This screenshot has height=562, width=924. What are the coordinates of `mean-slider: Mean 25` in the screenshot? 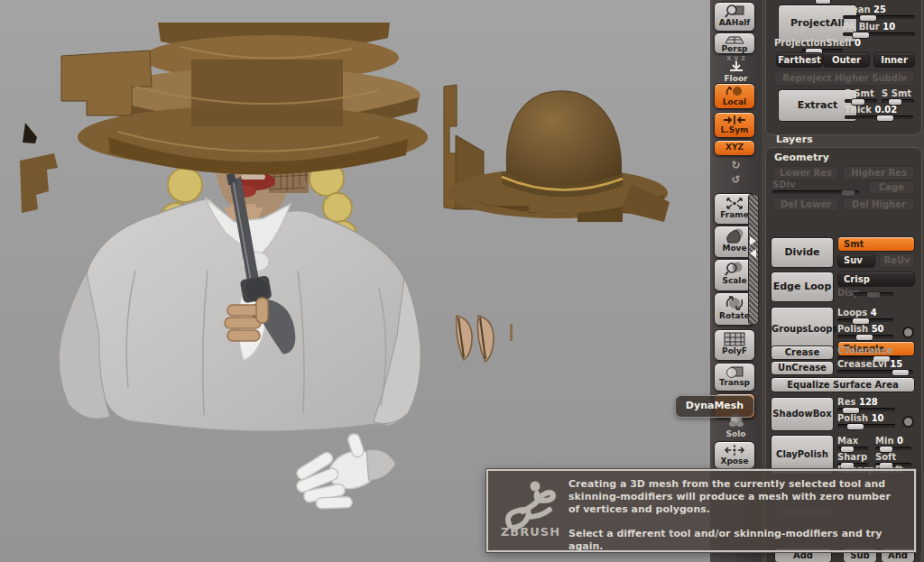 It's located at (879, 12).